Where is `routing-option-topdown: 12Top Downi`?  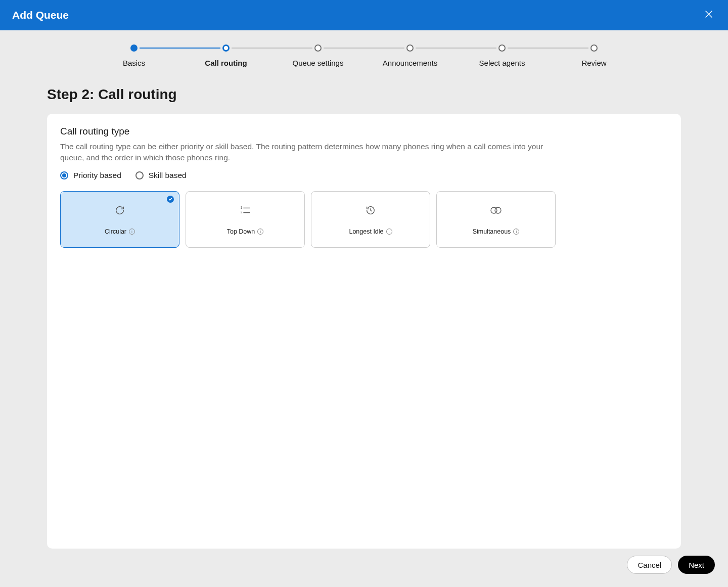
routing-option-topdown: 12Top Downi is located at coordinates (245, 219).